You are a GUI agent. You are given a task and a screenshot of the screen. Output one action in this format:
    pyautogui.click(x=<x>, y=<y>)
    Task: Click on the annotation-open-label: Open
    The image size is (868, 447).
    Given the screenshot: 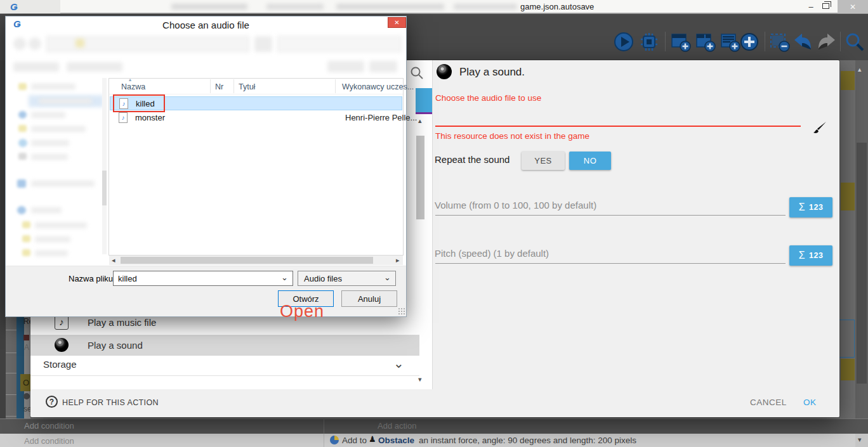 What is the action you would take?
    pyautogui.click(x=302, y=312)
    